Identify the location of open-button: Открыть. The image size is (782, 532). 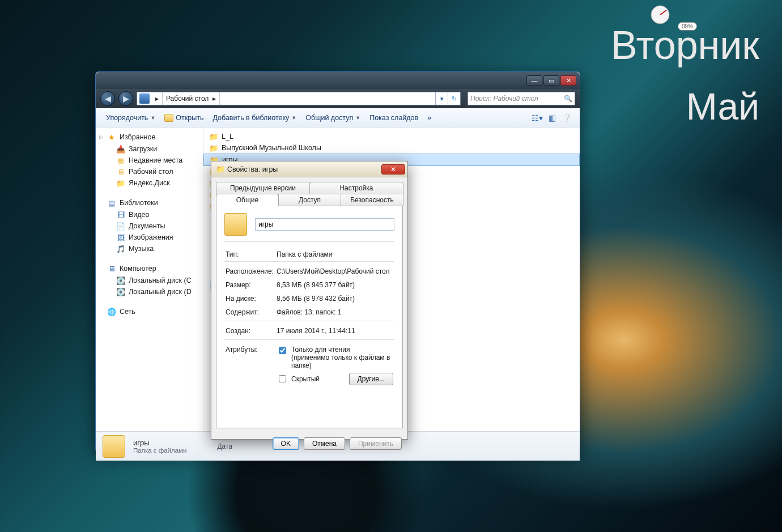
(184, 118).